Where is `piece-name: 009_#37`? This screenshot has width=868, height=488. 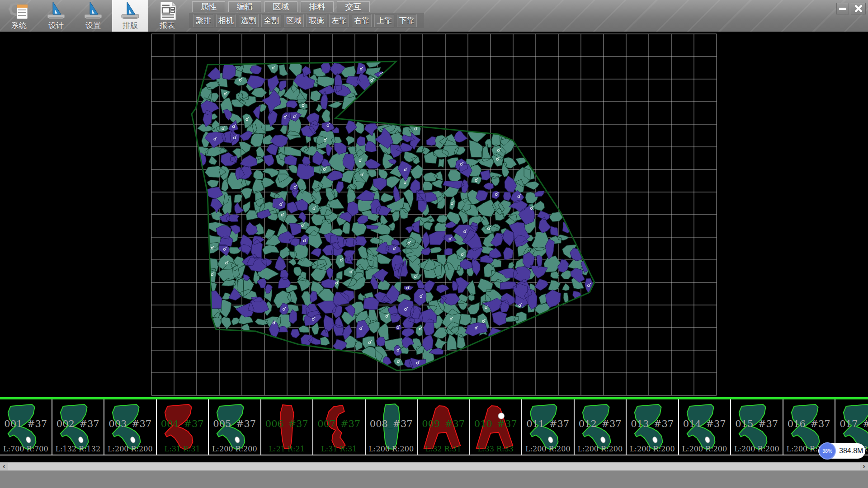
piece-name: 009_#37 is located at coordinates (443, 424).